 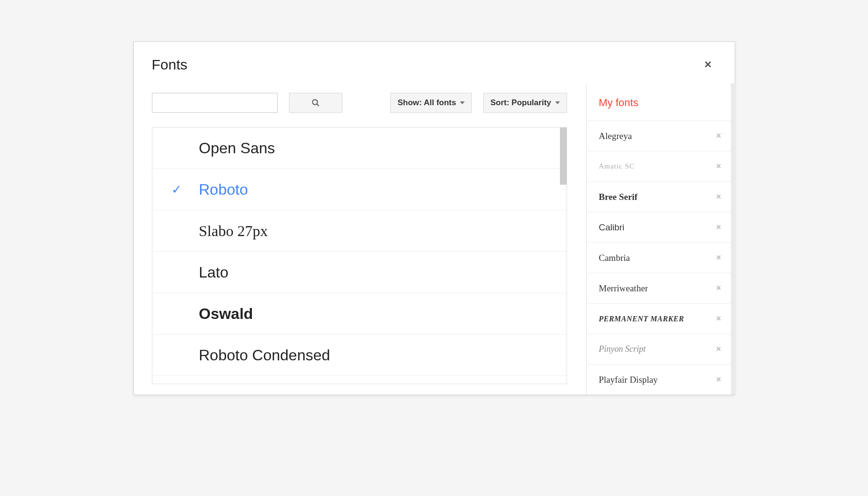 I want to click on font-list-item: ✓Roboto, so click(x=359, y=189).